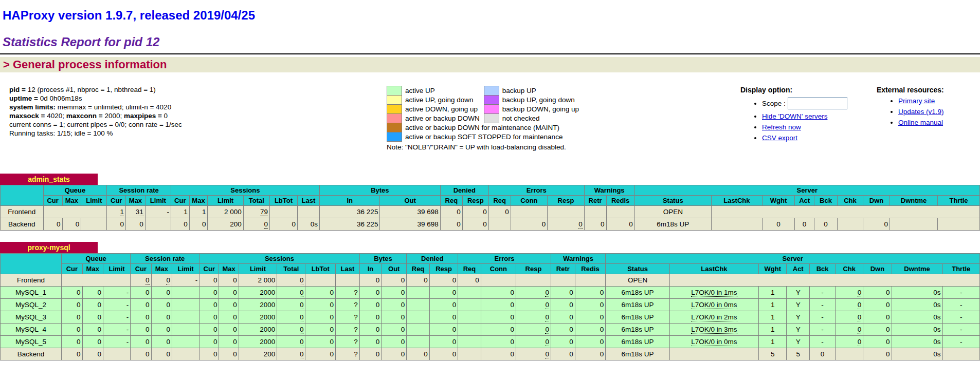  What do you see at coordinates (475, 201) in the screenshot?
I see `col-header-d-resp: Resp` at bounding box center [475, 201].